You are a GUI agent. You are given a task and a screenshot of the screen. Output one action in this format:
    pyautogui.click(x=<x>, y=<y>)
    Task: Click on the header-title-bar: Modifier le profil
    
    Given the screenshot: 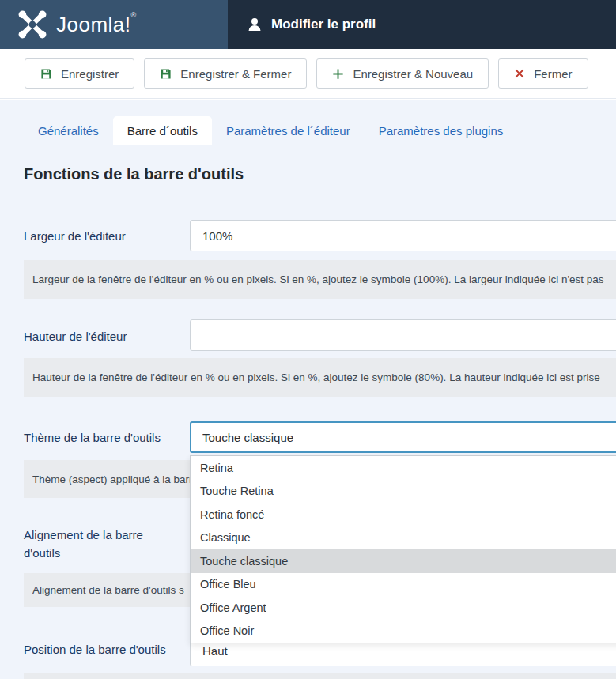 What is the action you would take?
    pyautogui.click(x=422, y=25)
    